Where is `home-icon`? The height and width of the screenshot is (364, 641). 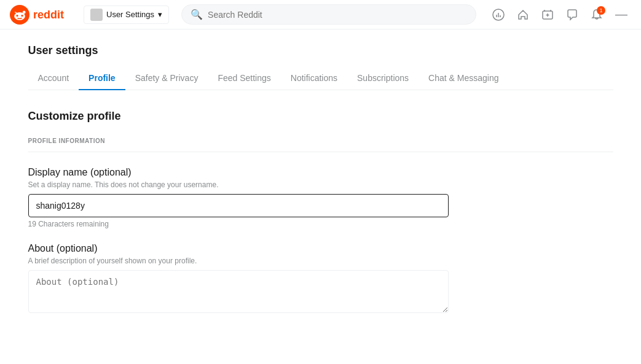 home-icon is located at coordinates (523, 15).